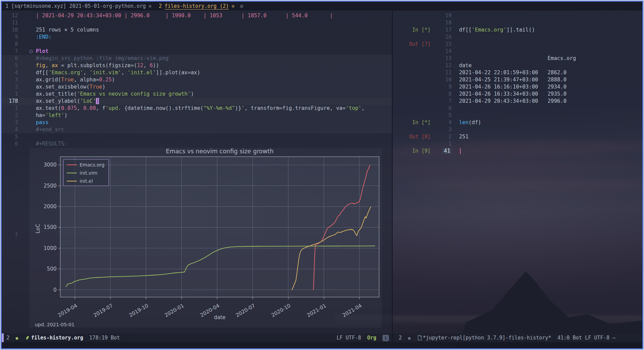 The height and width of the screenshot is (350, 644). Describe the element at coordinates (518, 66) in the screenshot. I see `repl-line: 12date` at that location.